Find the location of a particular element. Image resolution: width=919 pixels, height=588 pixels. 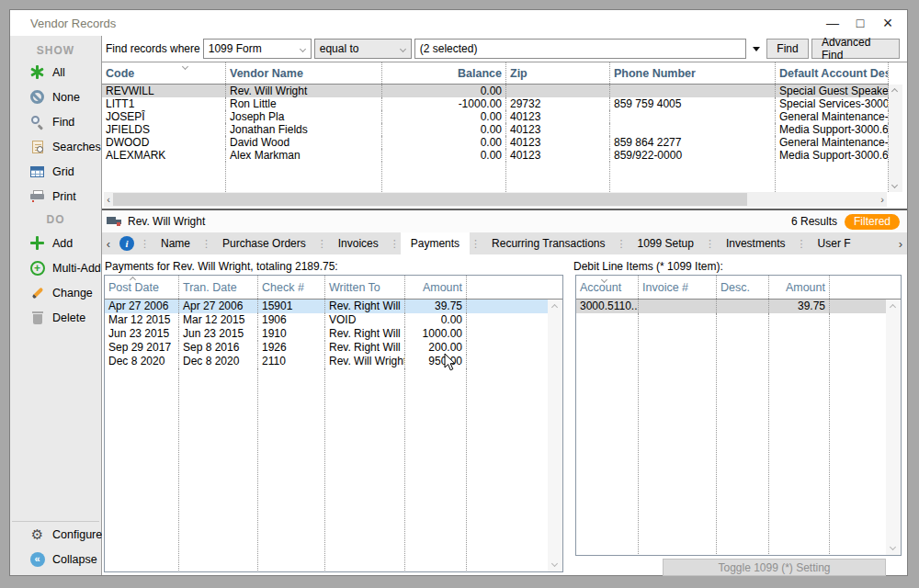

find-button: Find is located at coordinates (788, 49).